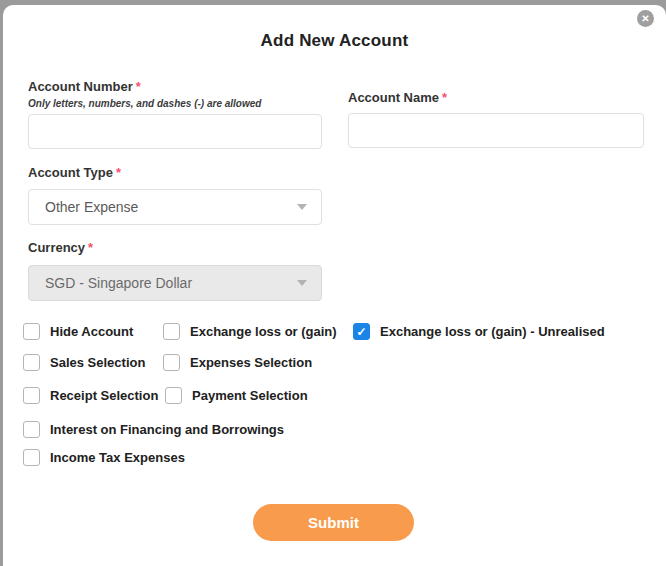  I want to click on page-title: Add New Account, so click(334, 41).